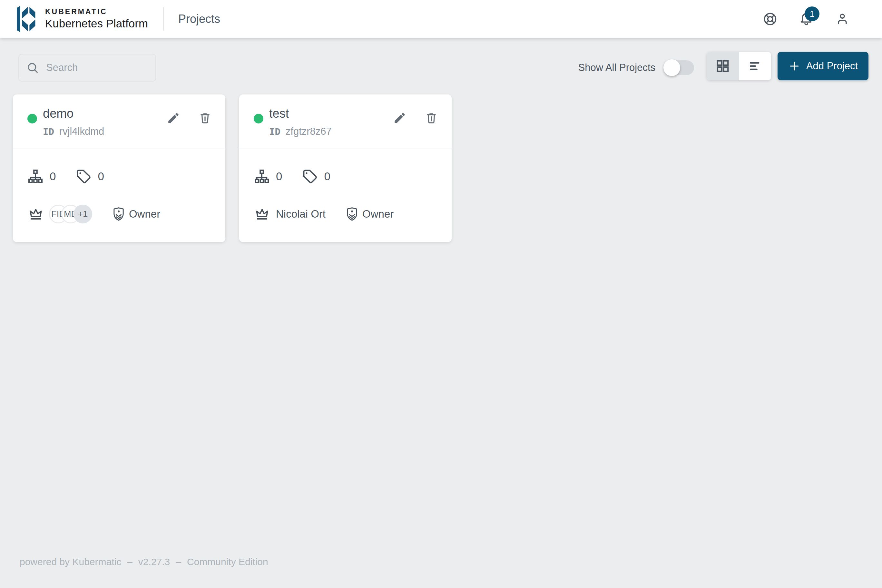 The height and width of the screenshot is (588, 882). Describe the element at coordinates (164, 19) in the screenshot. I see `header-divider` at that location.